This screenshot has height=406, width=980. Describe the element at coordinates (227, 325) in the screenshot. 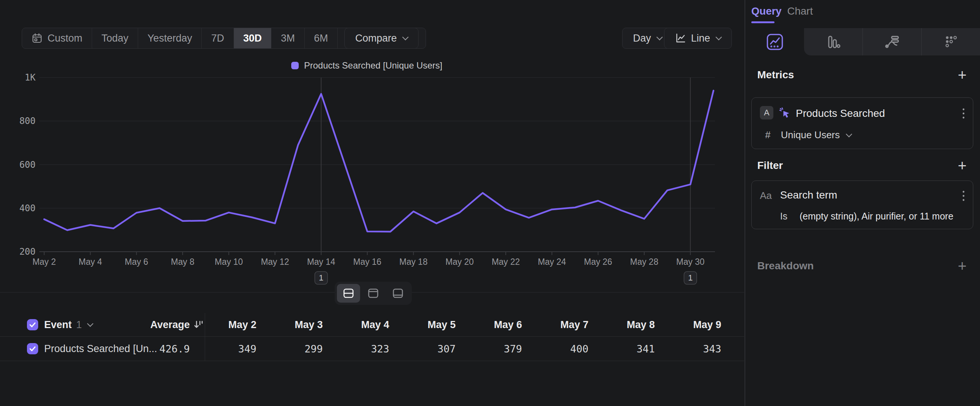

I see `date-column-header: May 2` at that location.